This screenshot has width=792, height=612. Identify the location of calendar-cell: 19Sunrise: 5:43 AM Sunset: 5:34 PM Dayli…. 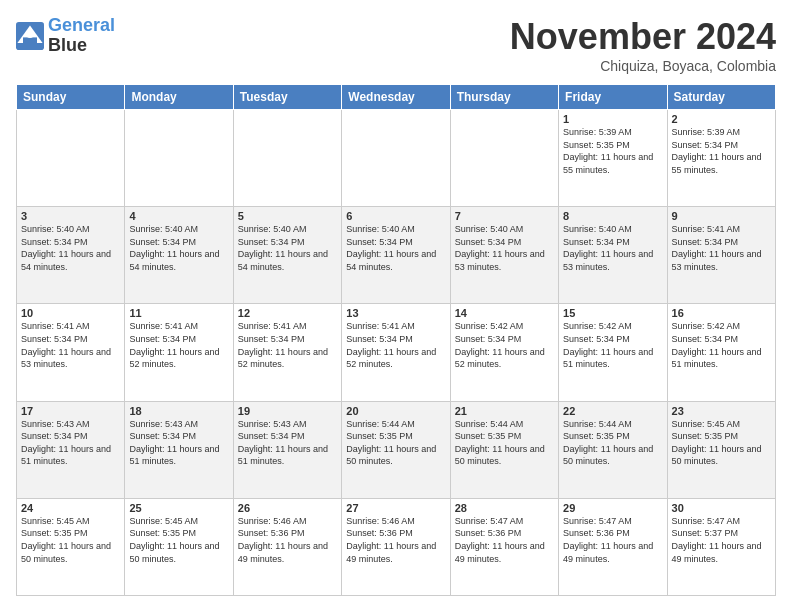
(287, 450).